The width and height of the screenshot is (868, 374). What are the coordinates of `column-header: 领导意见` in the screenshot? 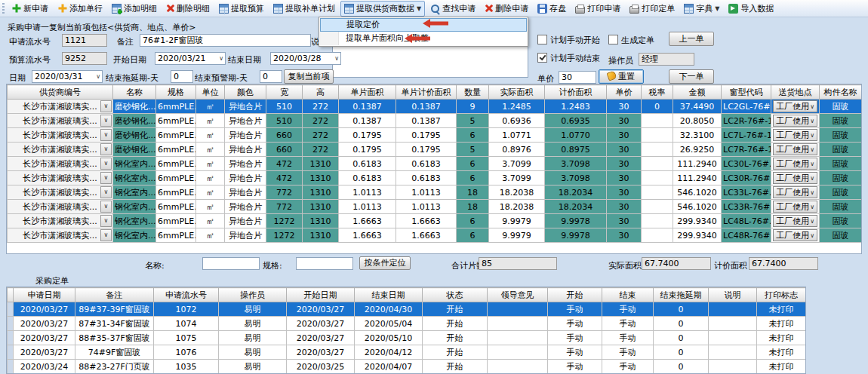 It's located at (518, 296).